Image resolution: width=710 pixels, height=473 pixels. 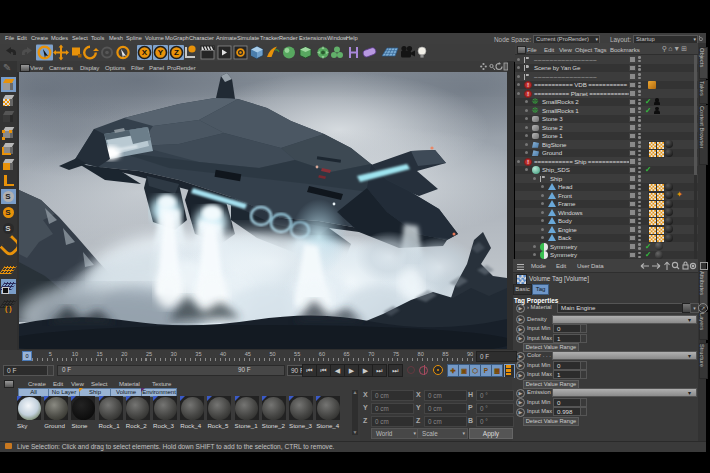 What do you see at coordinates (161, 52) in the screenshot?
I see `svg-text: Y` at bounding box center [161, 52].